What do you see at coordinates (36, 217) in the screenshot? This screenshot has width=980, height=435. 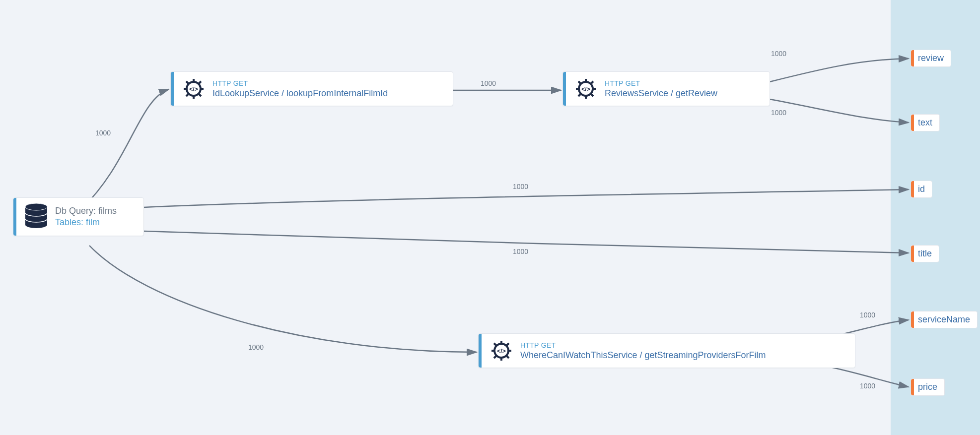 I see `database-icon` at bounding box center [36, 217].